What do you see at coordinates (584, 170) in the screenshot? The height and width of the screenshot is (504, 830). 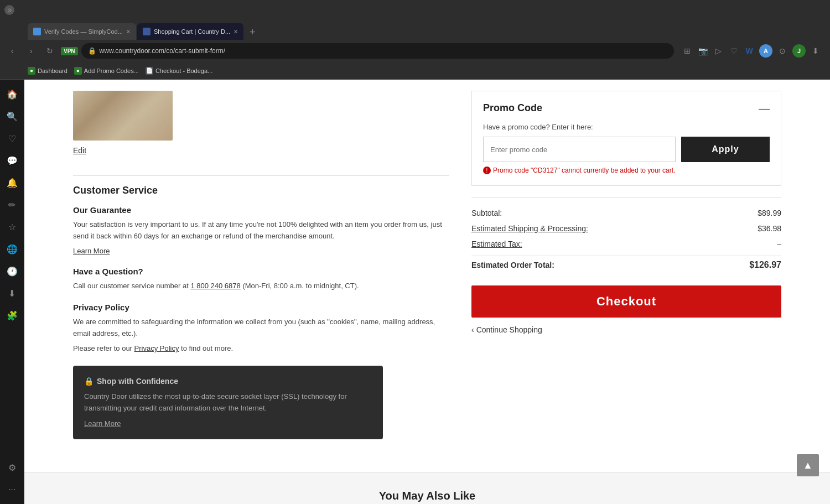 I see `promo-error-text: Promo code "CD3127" cannot currently be …` at bounding box center [584, 170].